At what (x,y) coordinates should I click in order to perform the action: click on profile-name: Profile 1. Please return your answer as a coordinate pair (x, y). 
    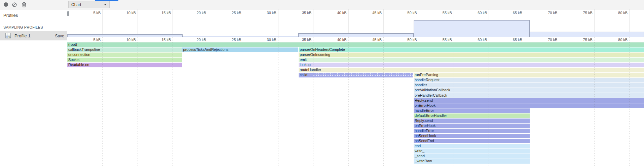
    Looking at the image, I should click on (23, 36).